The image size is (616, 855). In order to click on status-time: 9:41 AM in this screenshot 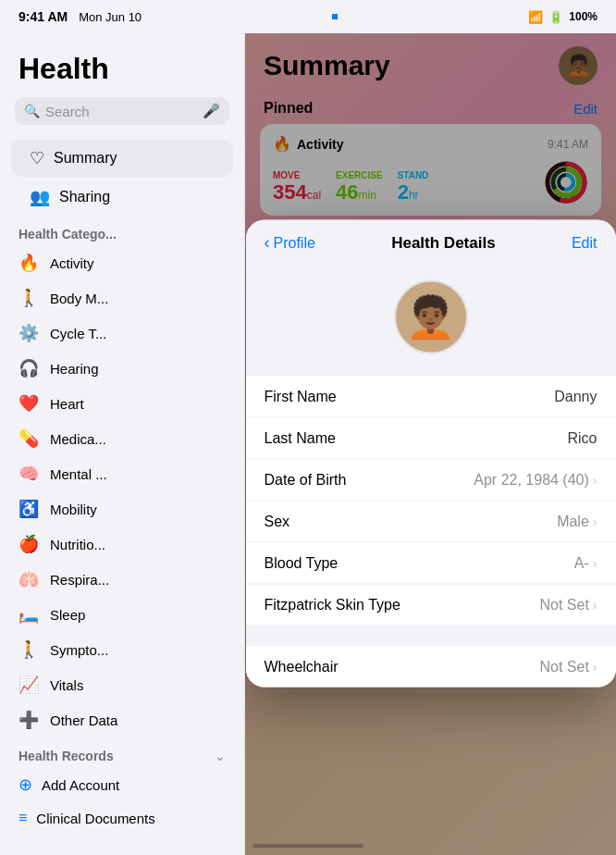, I will do `click(43, 17)`.